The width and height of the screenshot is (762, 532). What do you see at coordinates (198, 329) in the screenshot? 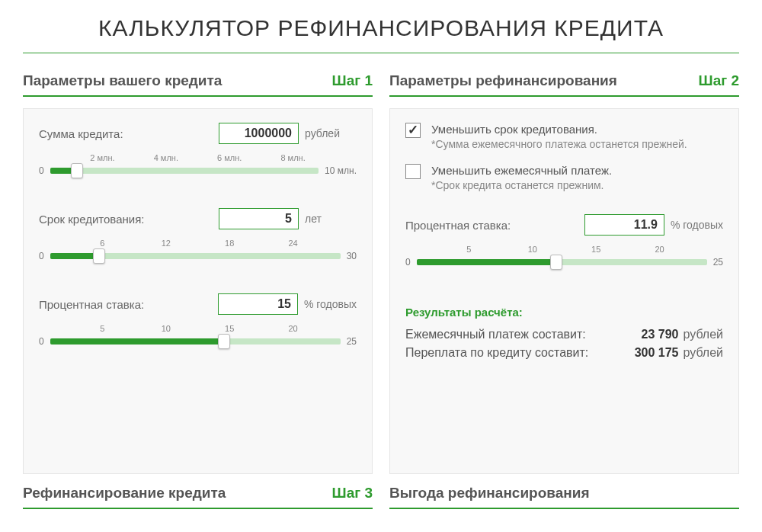
I see `rate-left-ticks: 5 10 15 20` at bounding box center [198, 329].